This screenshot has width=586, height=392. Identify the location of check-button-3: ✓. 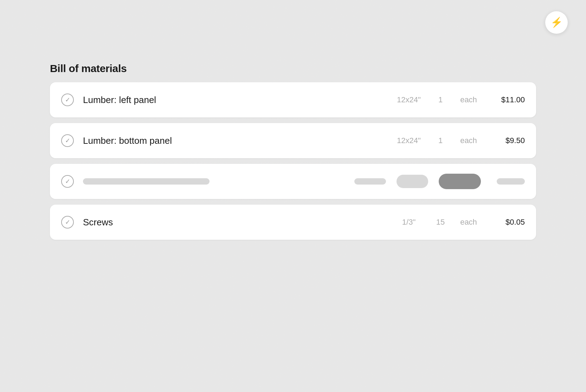
(67, 222).